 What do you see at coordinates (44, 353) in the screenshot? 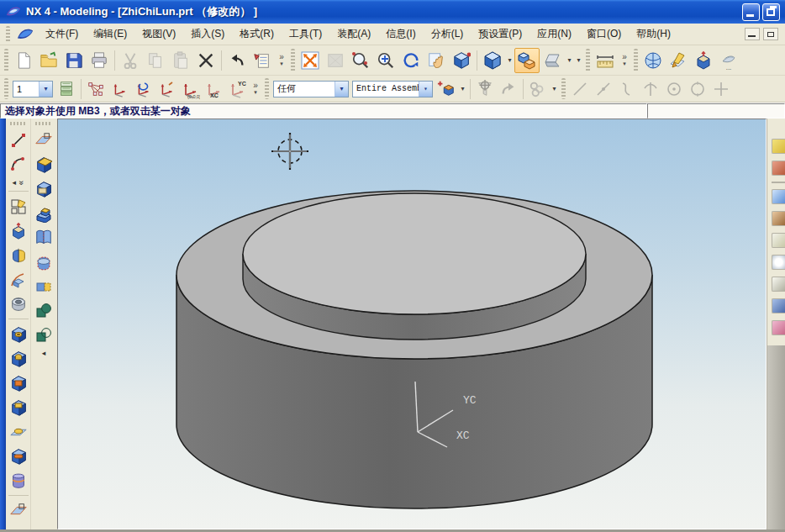
I see `sidebar-collapse-arrow: ◂` at bounding box center [44, 353].